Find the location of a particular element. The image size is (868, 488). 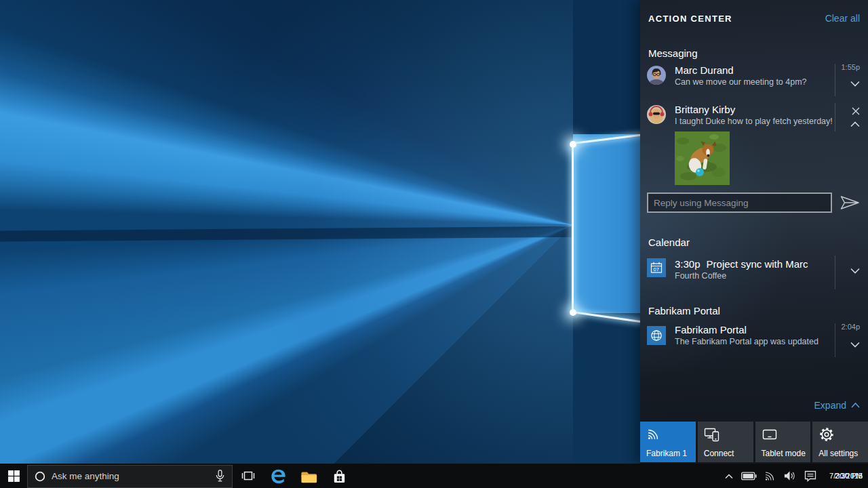

section-header-messaging: Messaging is located at coordinates (673, 53).